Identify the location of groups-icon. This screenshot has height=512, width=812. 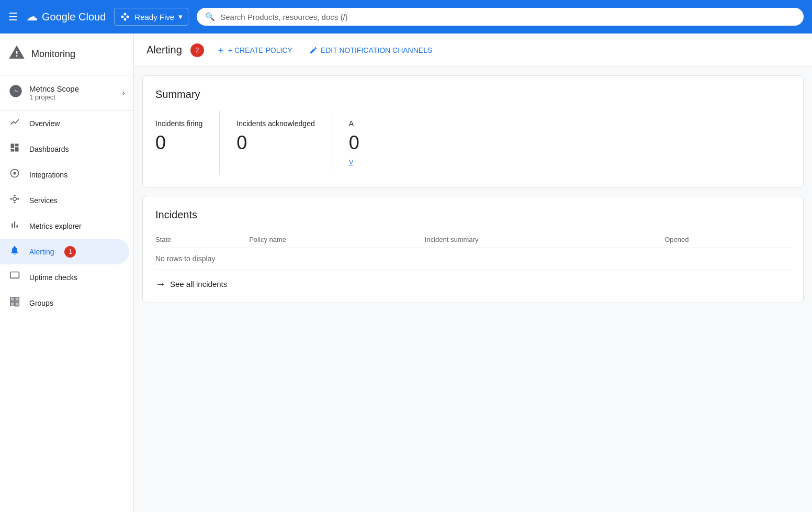
(15, 303).